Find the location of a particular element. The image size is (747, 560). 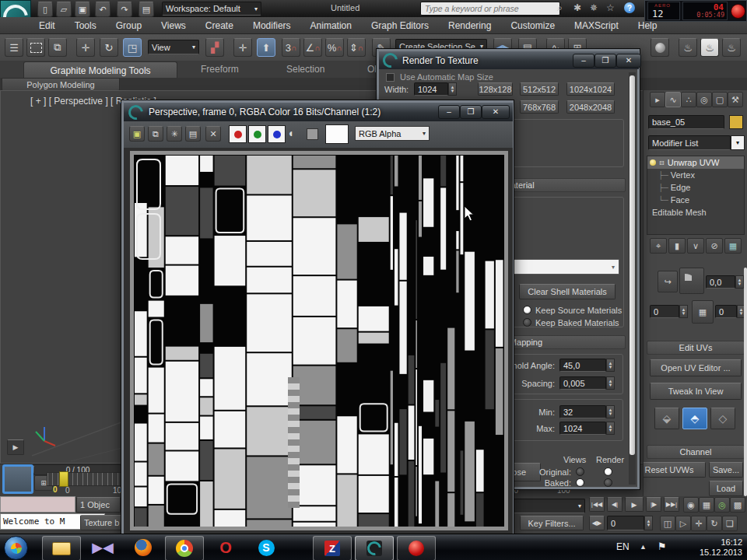

use-pivot-center-icon: ▞ is located at coordinates (215, 47).